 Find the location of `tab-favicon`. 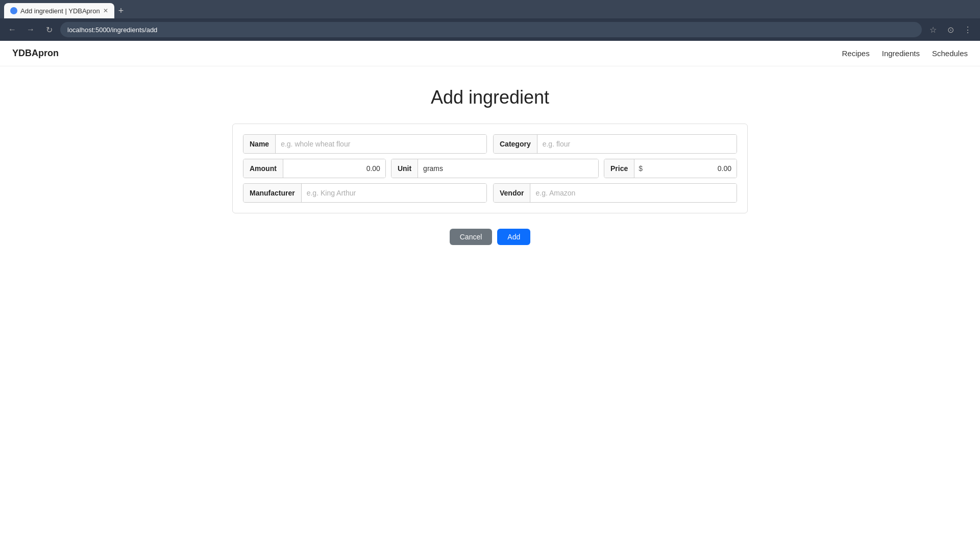

tab-favicon is located at coordinates (14, 11).